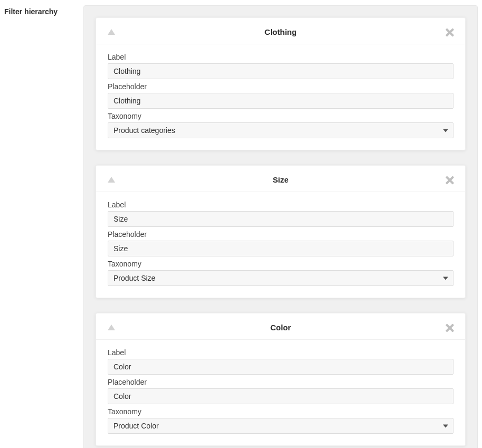 This screenshot has width=482, height=448. What do you see at coordinates (281, 327) in the screenshot?
I see `filter-card-title: Color` at bounding box center [281, 327].